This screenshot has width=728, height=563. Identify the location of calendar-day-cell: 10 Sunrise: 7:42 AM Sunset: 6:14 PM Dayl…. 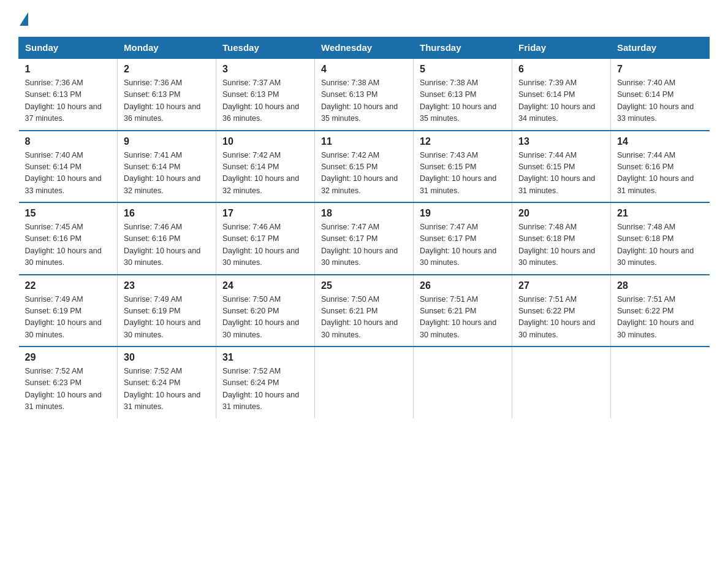
(266, 167).